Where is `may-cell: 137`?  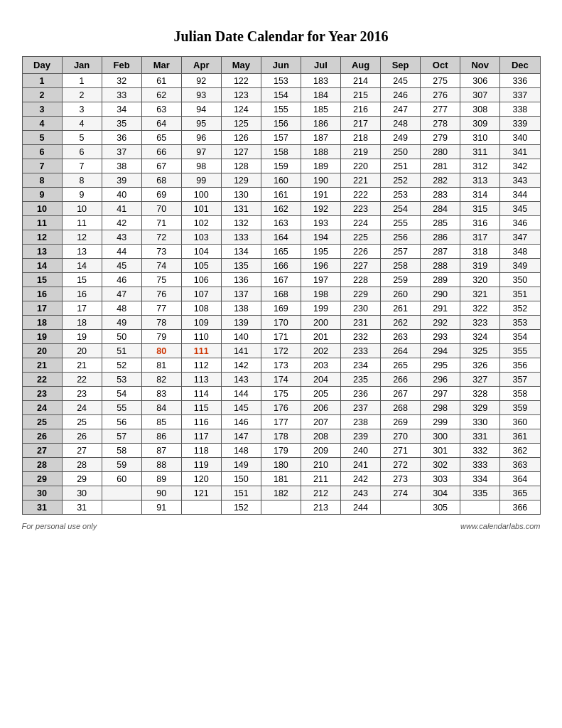
may-cell: 137 is located at coordinates (241, 294).